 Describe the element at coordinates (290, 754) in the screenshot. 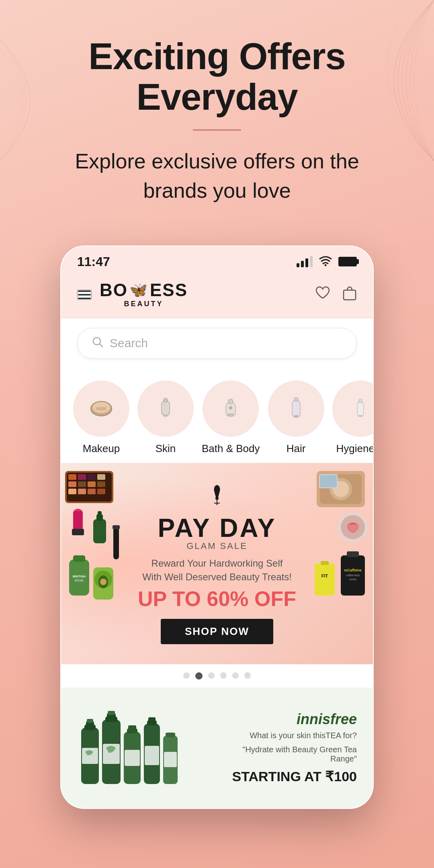

I see `innisfree-tagline2: "Hydrate with Beauty Green Tea Range"` at that location.